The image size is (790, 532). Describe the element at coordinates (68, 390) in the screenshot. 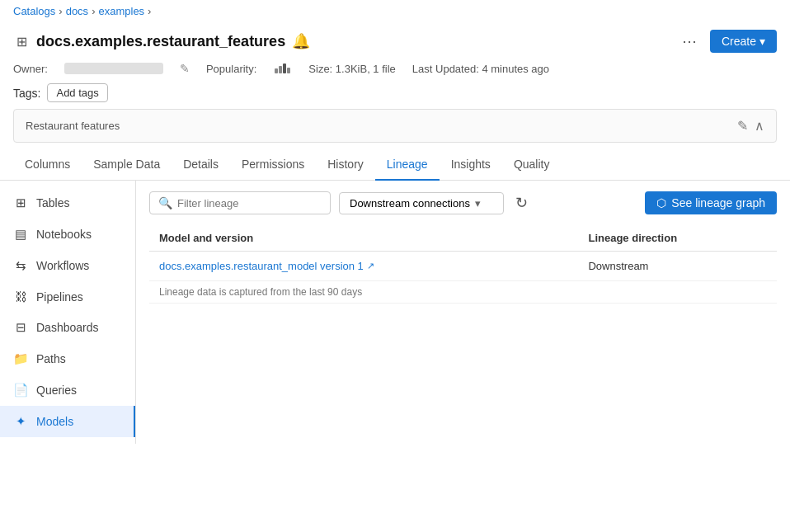

I see `sidebar-item-queries: 📄 Queries` at that location.